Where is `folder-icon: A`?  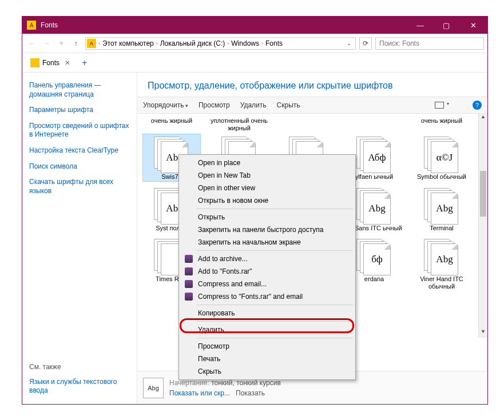 folder-icon: A is located at coordinates (92, 43).